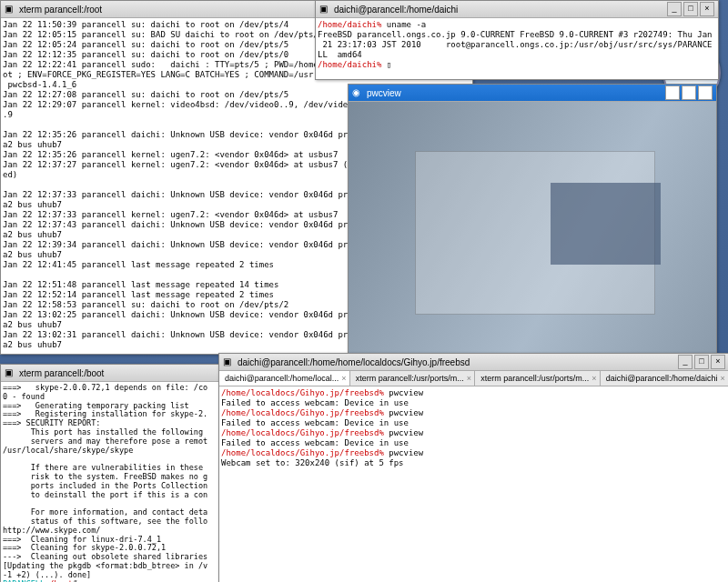 Image resolution: width=728 pixels, height=582 pixels. What do you see at coordinates (473, 362) in the screenshot?
I see `titlebar: ▣ daichi@parancell:/home/home/localdocs/…` at bounding box center [473, 362].